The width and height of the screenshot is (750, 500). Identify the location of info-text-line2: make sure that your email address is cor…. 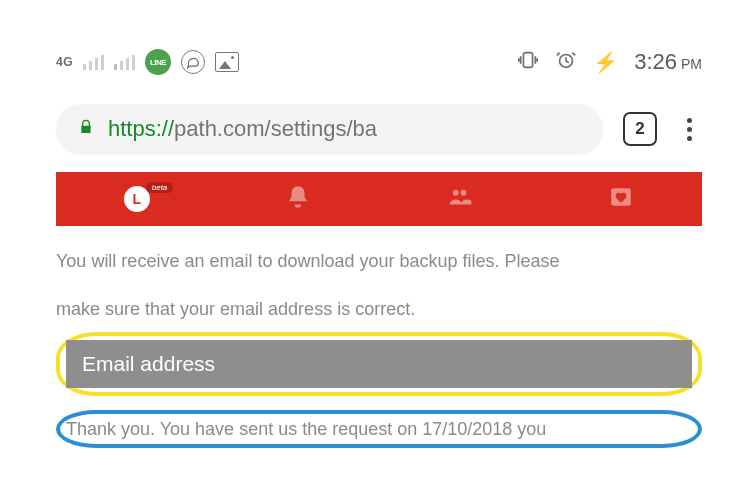
(379, 309).